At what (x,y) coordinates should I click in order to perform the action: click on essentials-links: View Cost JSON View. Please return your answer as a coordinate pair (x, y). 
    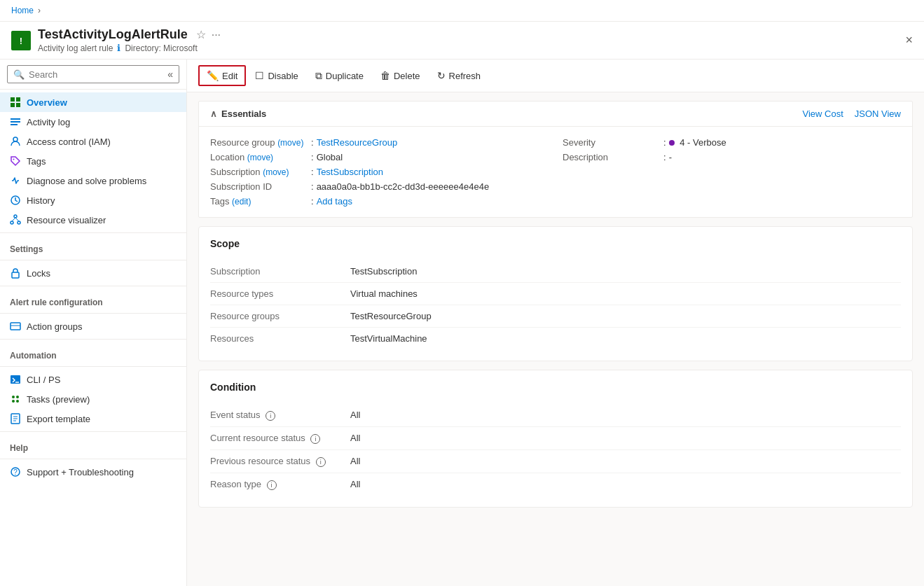
    Looking at the image, I should click on (852, 113).